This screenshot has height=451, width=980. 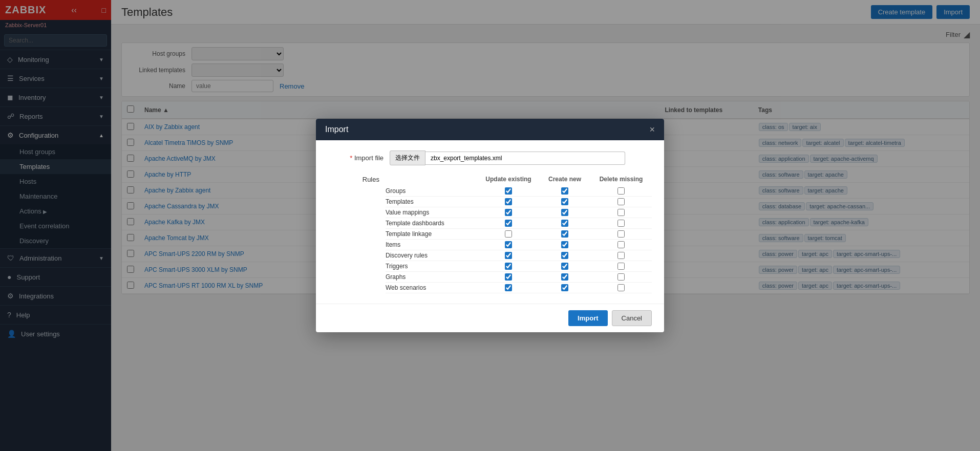 What do you see at coordinates (519, 223) in the screenshot?
I see `rule-row: Template dashboards` at bounding box center [519, 223].